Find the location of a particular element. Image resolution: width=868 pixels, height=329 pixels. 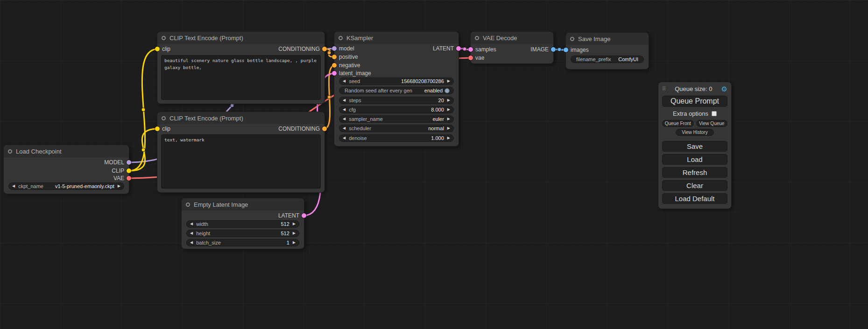

batch-size-widget: ◀ batch_size 1 ▶ is located at coordinates (243, 243).